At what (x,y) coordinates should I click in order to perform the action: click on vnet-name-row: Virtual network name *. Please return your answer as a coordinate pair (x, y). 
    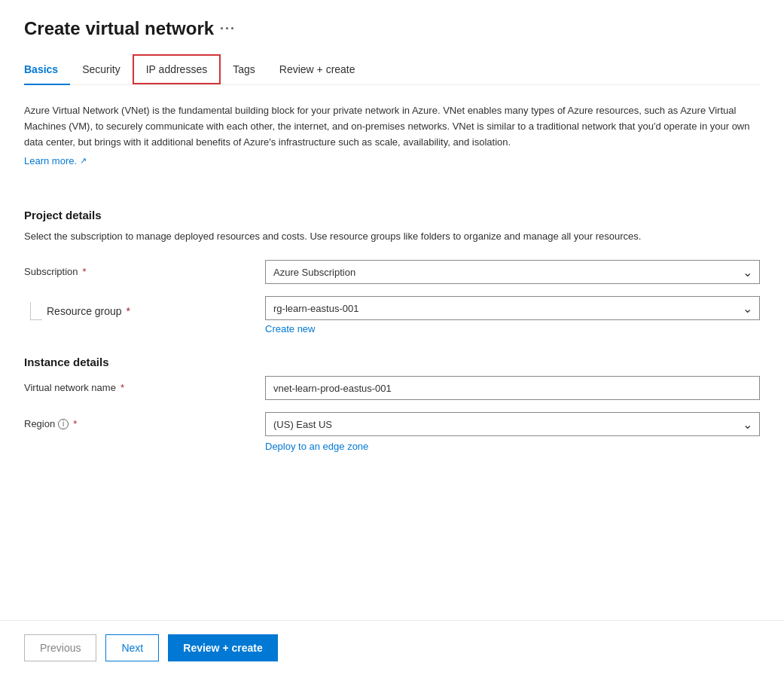
    Looking at the image, I should click on (392, 388).